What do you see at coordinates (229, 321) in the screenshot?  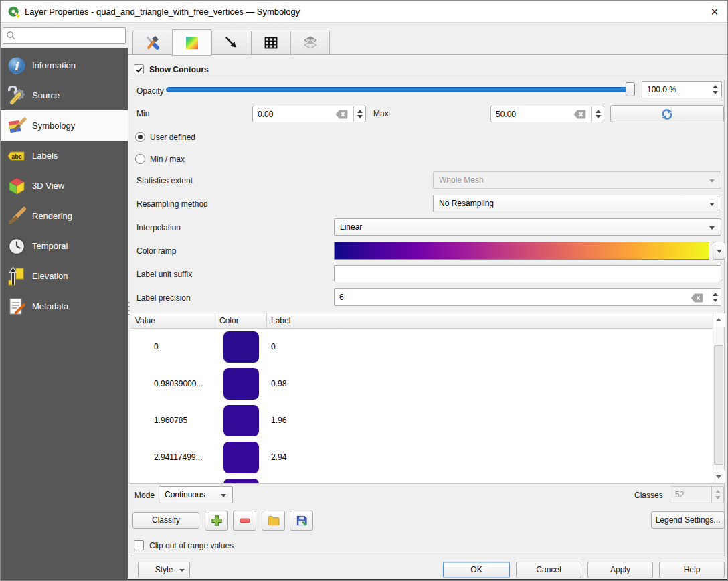 I see `column-header-color: Color` at bounding box center [229, 321].